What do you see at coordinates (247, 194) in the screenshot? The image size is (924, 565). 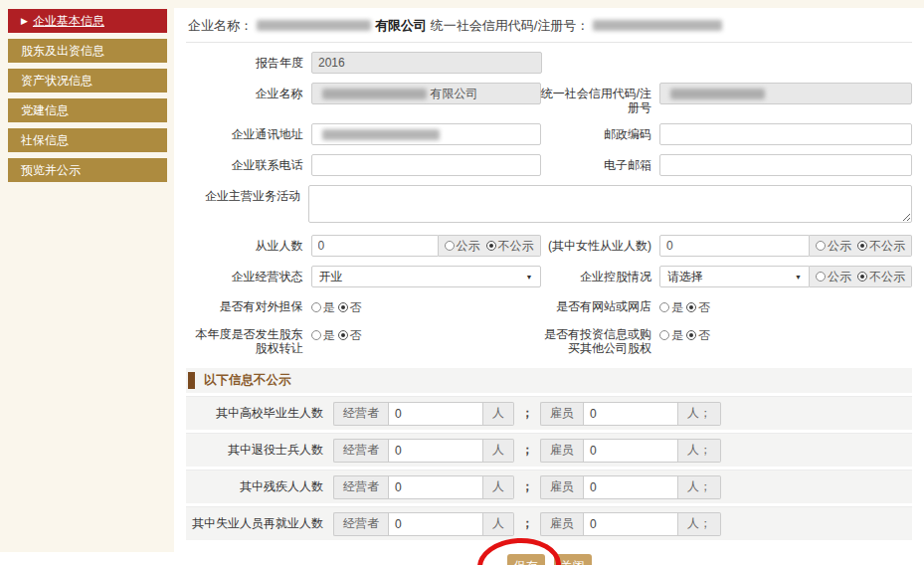 I see `main-business-label: 企业主营业务活动` at bounding box center [247, 194].